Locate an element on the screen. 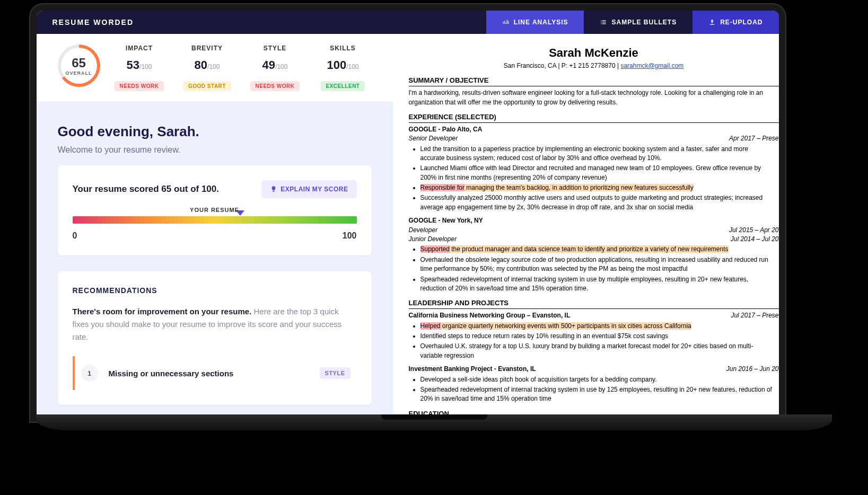  overall-score-value: 65 is located at coordinates (78, 63).